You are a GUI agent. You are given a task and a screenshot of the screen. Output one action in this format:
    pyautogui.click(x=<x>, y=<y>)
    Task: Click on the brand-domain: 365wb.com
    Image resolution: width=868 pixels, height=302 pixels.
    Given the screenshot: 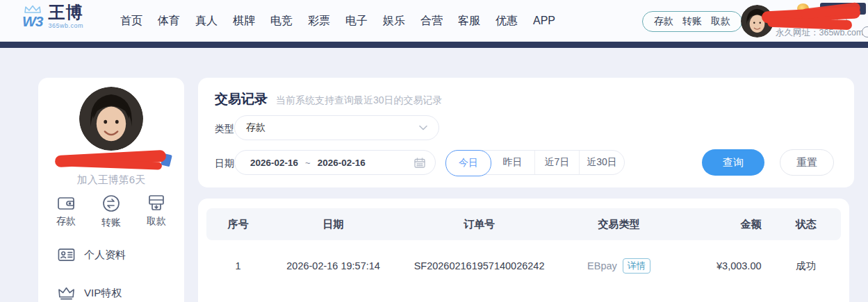 What is the action you would take?
    pyautogui.click(x=67, y=26)
    